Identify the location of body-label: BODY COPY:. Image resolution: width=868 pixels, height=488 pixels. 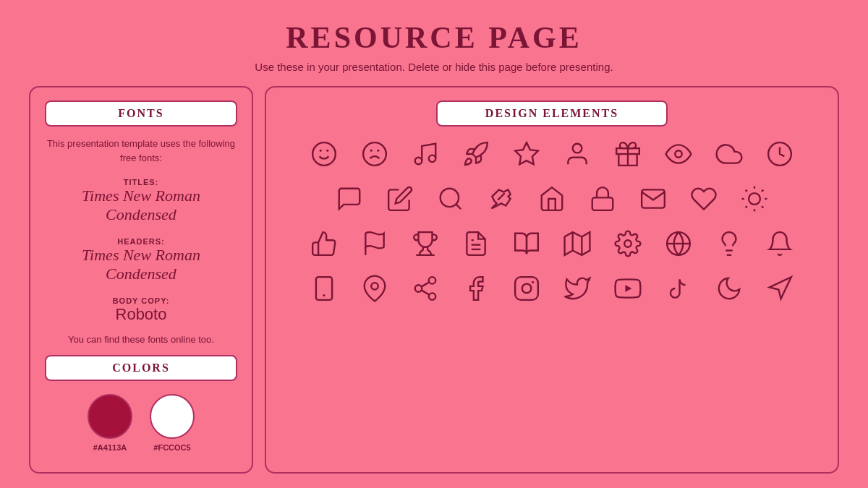
(142, 301).